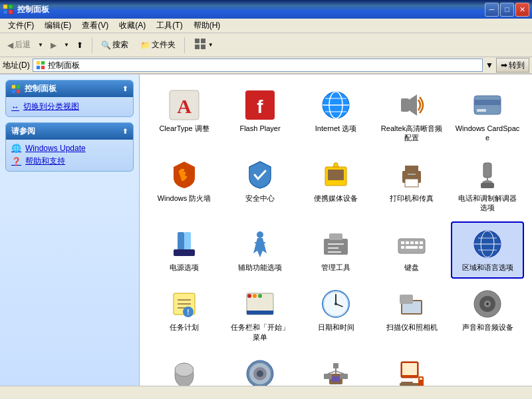 The image size is (532, 399). Describe the element at coordinates (125, 89) in the screenshot. I see `collapse-icon: ⬆` at that location.